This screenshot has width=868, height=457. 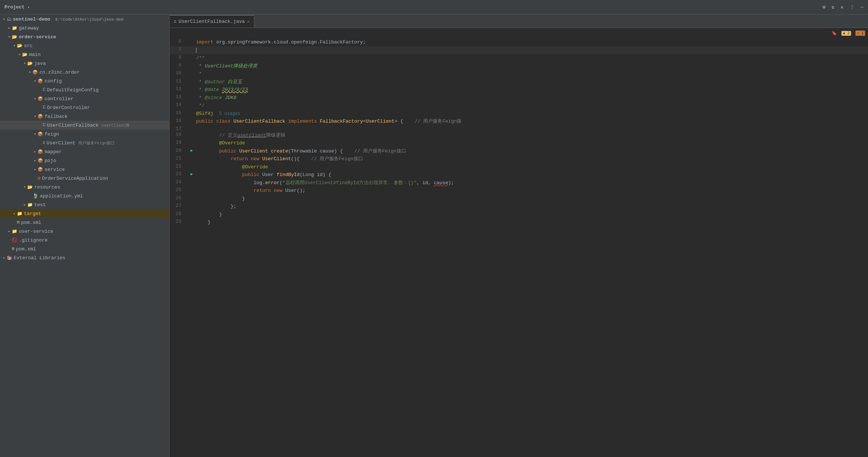 What do you see at coordinates (833, 7) in the screenshot?
I see `updown-icon: ⇅` at bounding box center [833, 7].